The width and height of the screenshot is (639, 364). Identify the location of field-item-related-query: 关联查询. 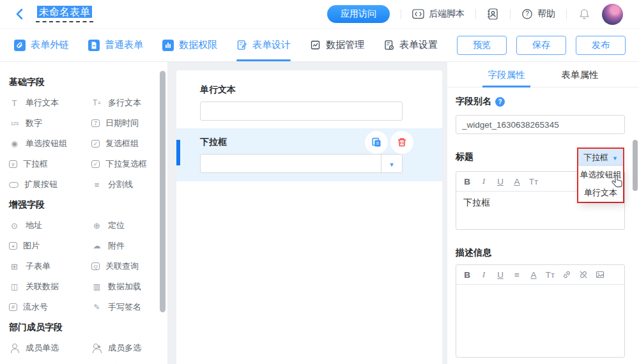
(129, 266).